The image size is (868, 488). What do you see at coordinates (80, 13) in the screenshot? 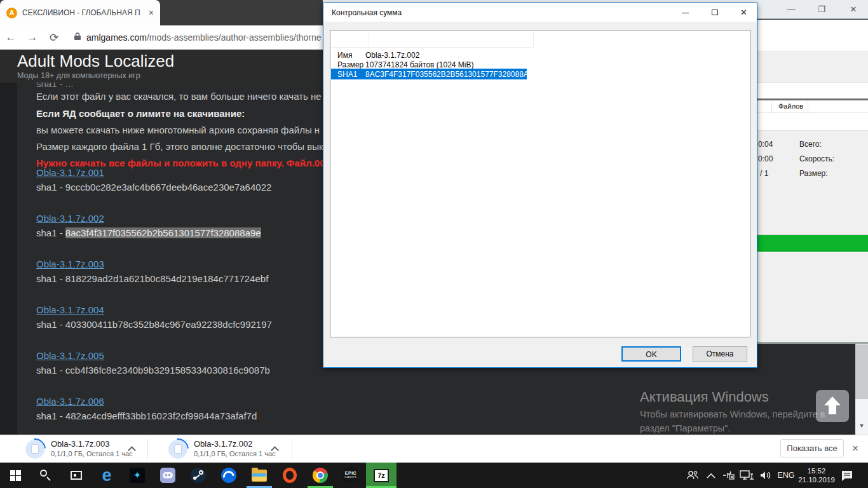
I see `browser-tab-active: A СЕКСЛИВИОН - ГЛОБАЛЬНАЯ П ×` at bounding box center [80, 13].